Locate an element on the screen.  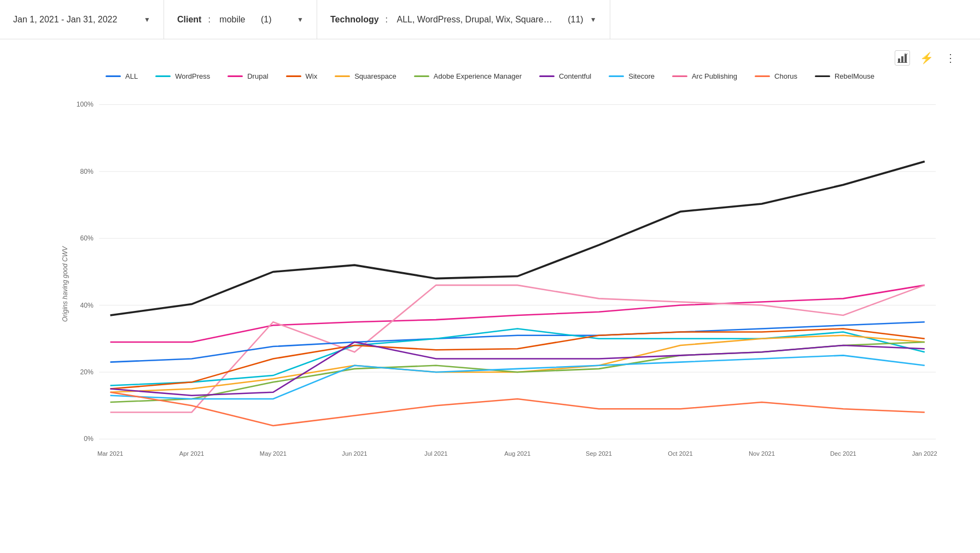
legend-item-wix: Wix is located at coordinates (302, 77).